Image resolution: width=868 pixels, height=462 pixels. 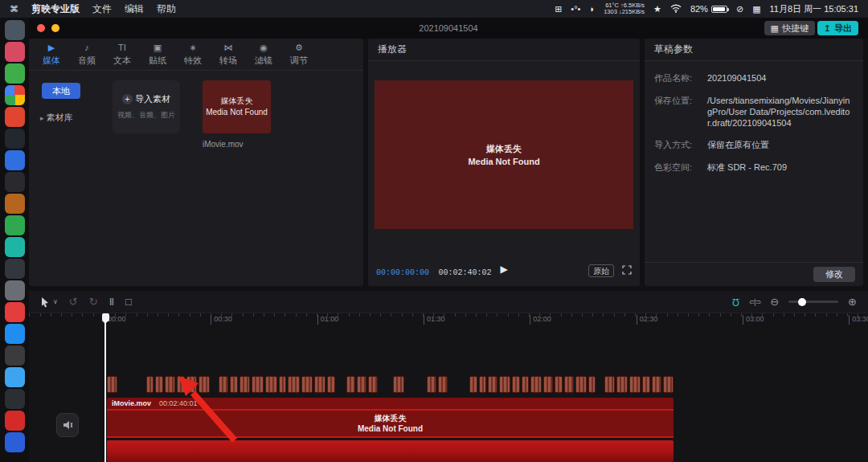 I want to click on track-mute-button, so click(x=68, y=425).